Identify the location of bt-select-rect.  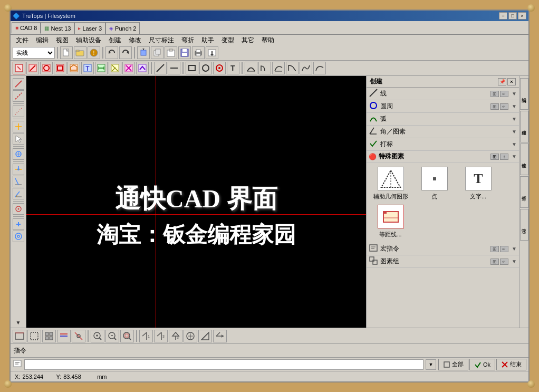
(34, 336).